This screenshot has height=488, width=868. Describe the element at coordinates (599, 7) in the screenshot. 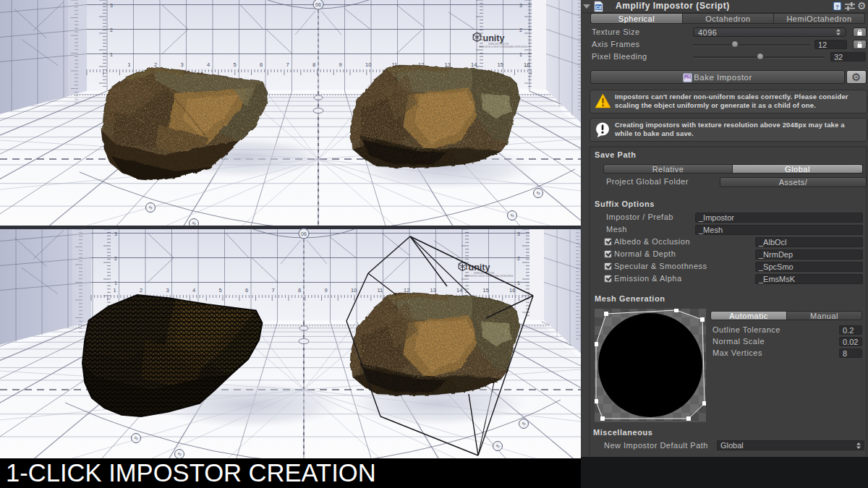

I see `svg-text: C#` at that location.